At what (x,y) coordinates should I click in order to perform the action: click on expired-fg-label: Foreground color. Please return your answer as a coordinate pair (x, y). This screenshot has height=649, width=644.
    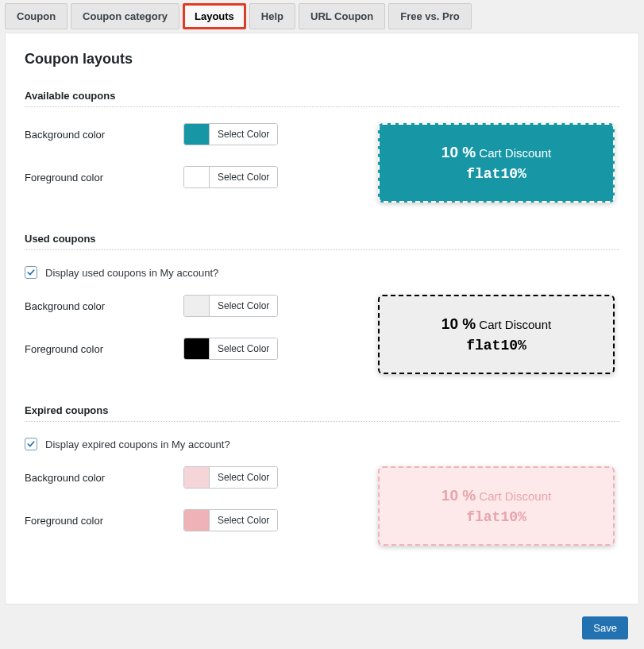
    Looking at the image, I should click on (104, 521).